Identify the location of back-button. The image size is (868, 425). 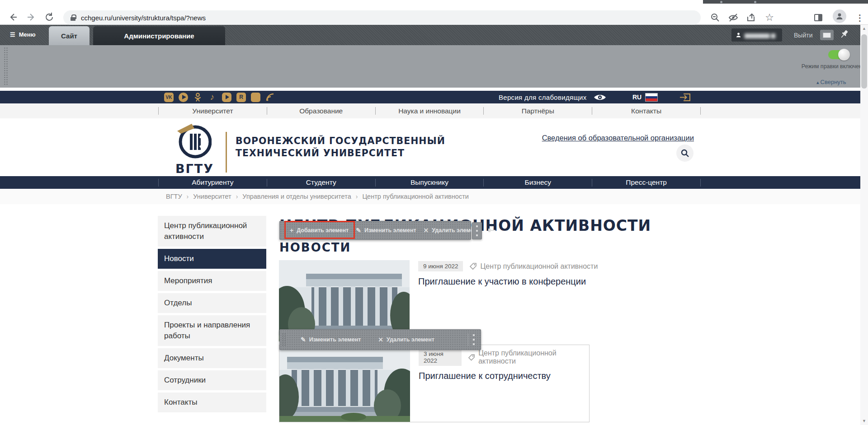
(13, 18).